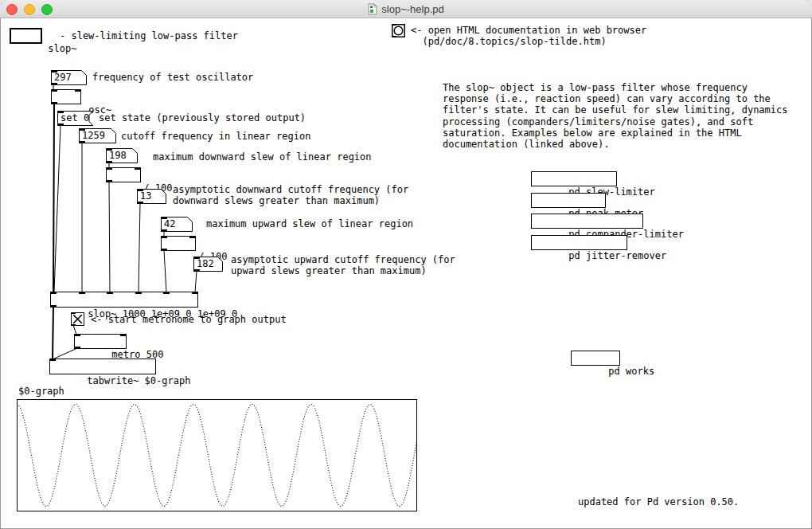 This screenshot has width=812, height=529. What do you see at coordinates (217, 456) in the screenshot?
I see `graph-border` at bounding box center [217, 456].